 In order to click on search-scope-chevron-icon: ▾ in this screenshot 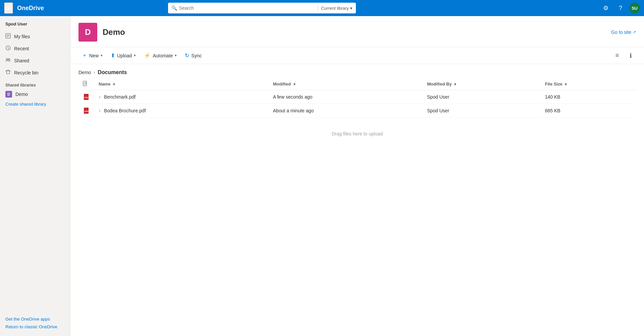, I will do `click(352, 8)`.